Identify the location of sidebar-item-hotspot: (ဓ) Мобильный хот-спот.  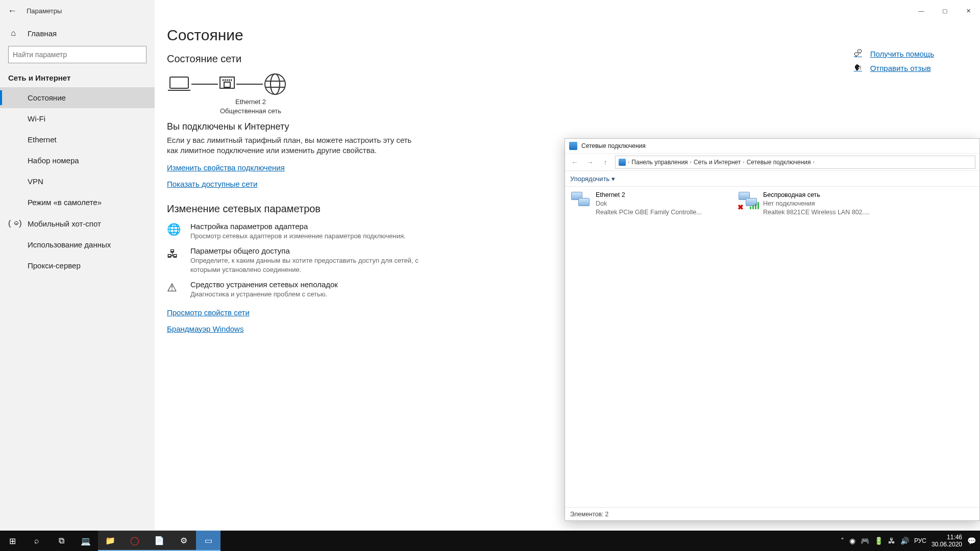
(78, 223).